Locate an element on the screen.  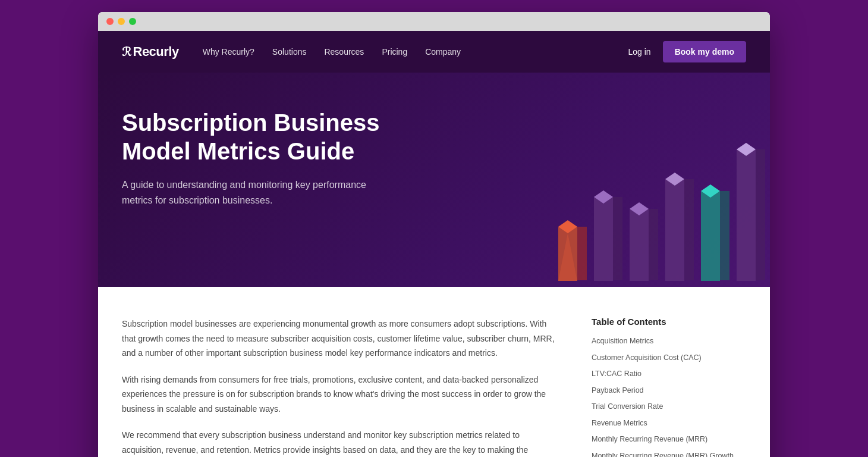
browser-chrome is located at coordinates (434, 21).